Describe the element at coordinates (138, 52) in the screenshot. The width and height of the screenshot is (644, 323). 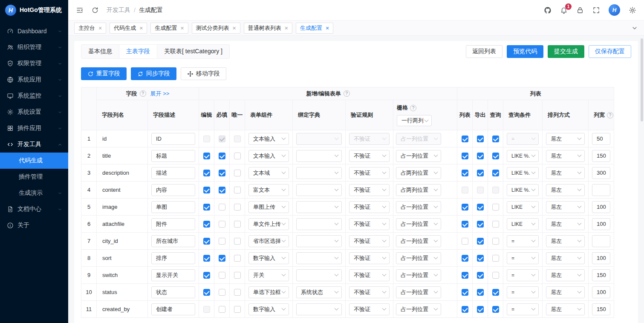
I see `content-tab-1: 主表字段` at that location.